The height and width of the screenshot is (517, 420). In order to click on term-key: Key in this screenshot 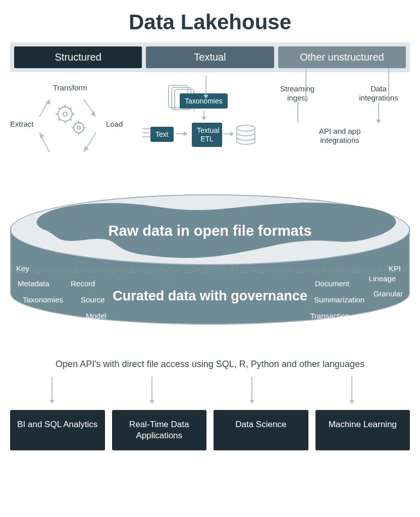, I will do `click(23, 269)`.